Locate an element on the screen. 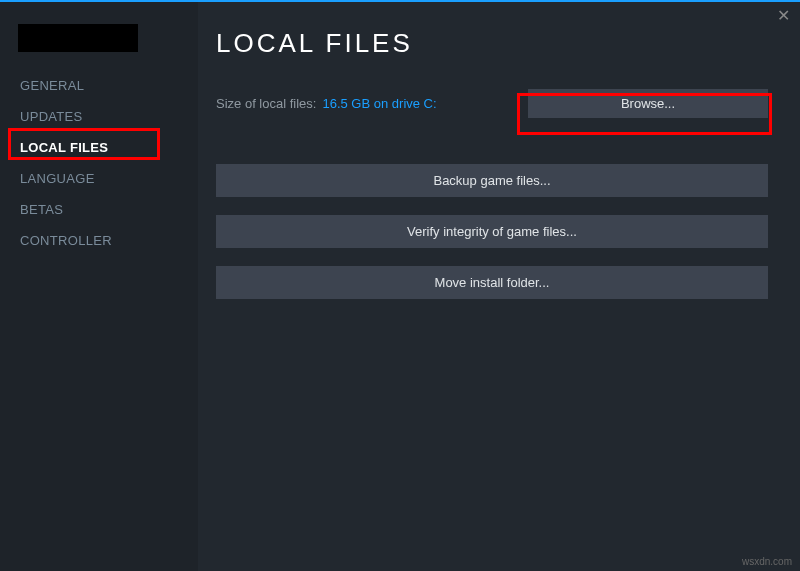 The image size is (800, 571). browse-button: Browse... is located at coordinates (648, 104).